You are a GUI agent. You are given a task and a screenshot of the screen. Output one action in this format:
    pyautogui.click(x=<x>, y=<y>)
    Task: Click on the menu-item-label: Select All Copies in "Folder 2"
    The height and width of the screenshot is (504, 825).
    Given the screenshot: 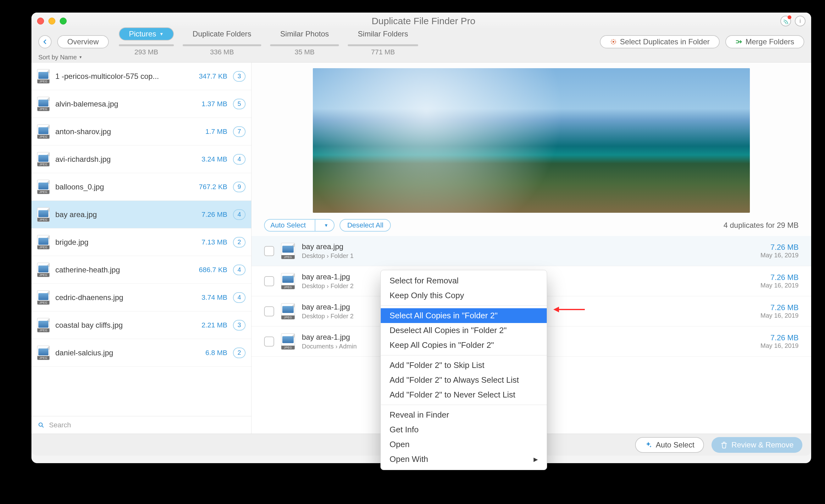 What is the action you would take?
    pyautogui.click(x=443, y=316)
    